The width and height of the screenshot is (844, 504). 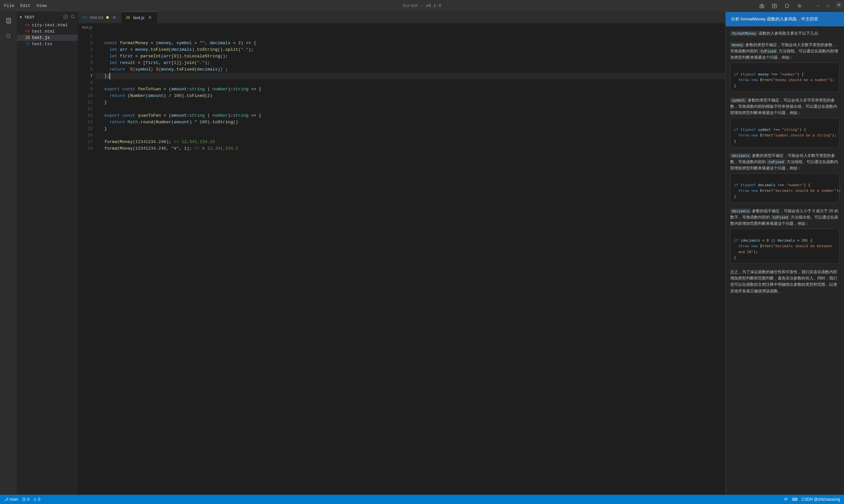 I want to click on file-name: city-test.html, so click(x=50, y=25).